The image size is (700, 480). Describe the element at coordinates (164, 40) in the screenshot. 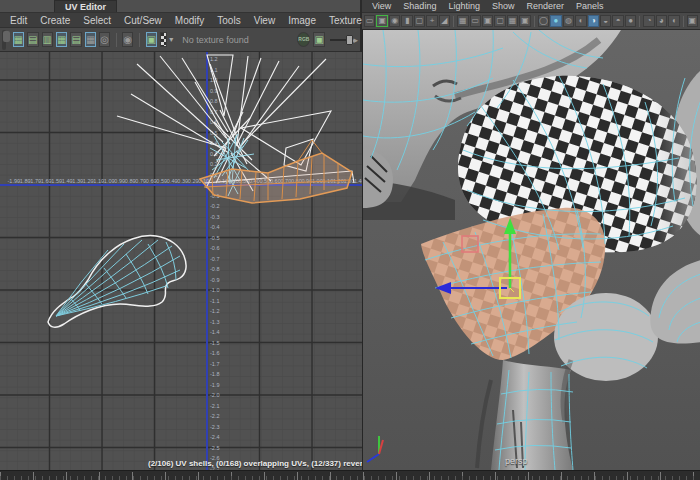

I see `texture-checker-swatch` at that location.